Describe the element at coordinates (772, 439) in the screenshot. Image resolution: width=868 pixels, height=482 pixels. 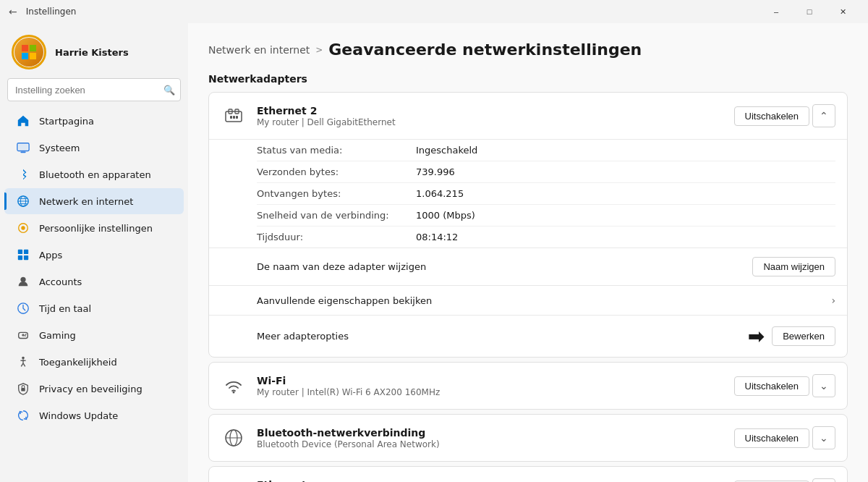
I see `uitschakelen-button-bluetooth-net: Uitschakelen` at that location.